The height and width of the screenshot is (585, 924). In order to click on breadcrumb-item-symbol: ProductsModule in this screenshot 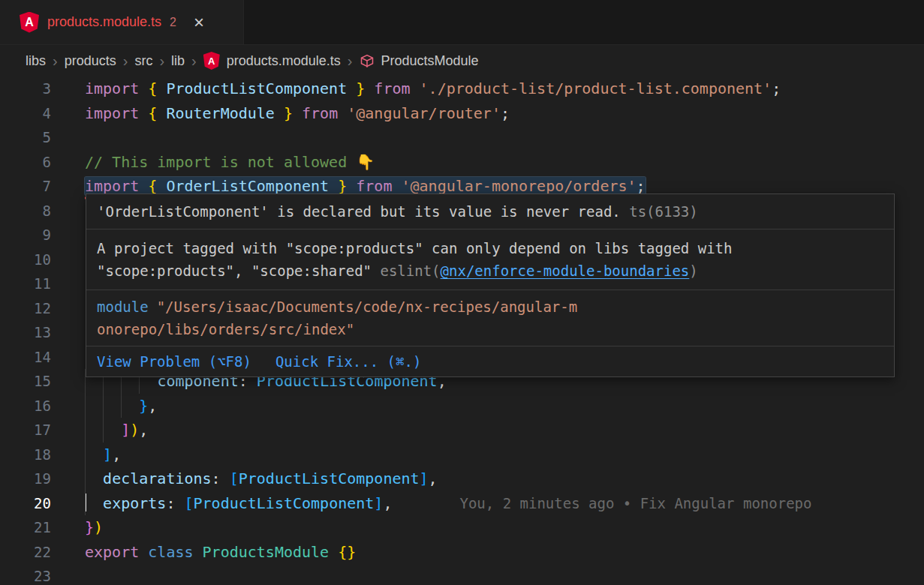, I will do `click(430, 62)`.